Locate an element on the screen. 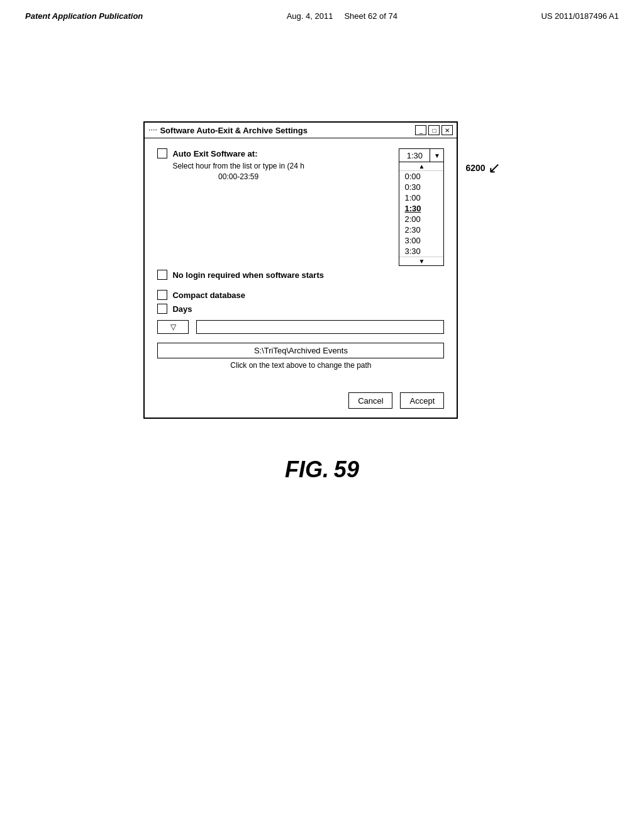 Image resolution: width=644 pixels, height=830 pixels. accept-button: Accept is located at coordinates (422, 401).